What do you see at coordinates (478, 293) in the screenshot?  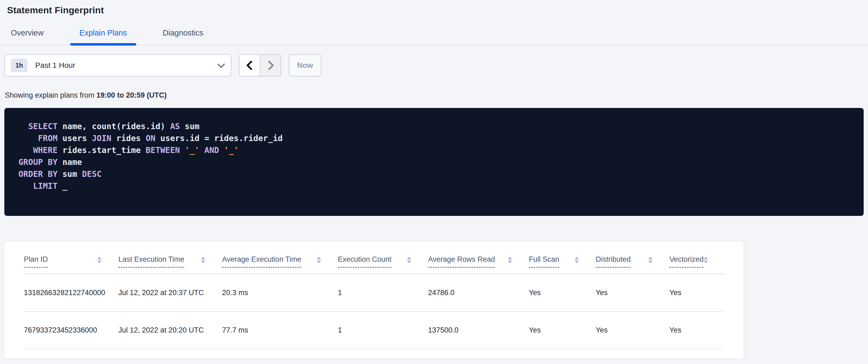 I see `cell-average-rows-read: 24786.0` at bounding box center [478, 293].